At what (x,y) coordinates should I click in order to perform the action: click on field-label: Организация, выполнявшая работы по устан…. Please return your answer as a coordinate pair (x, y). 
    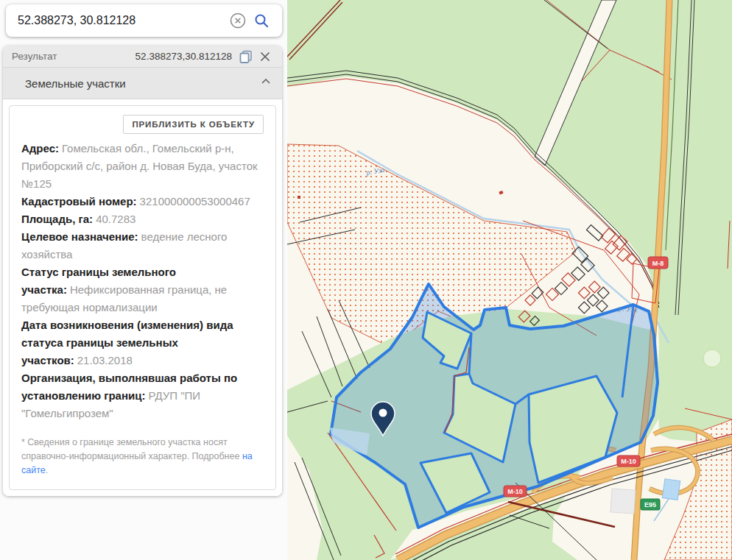
    Looking at the image, I should click on (130, 387).